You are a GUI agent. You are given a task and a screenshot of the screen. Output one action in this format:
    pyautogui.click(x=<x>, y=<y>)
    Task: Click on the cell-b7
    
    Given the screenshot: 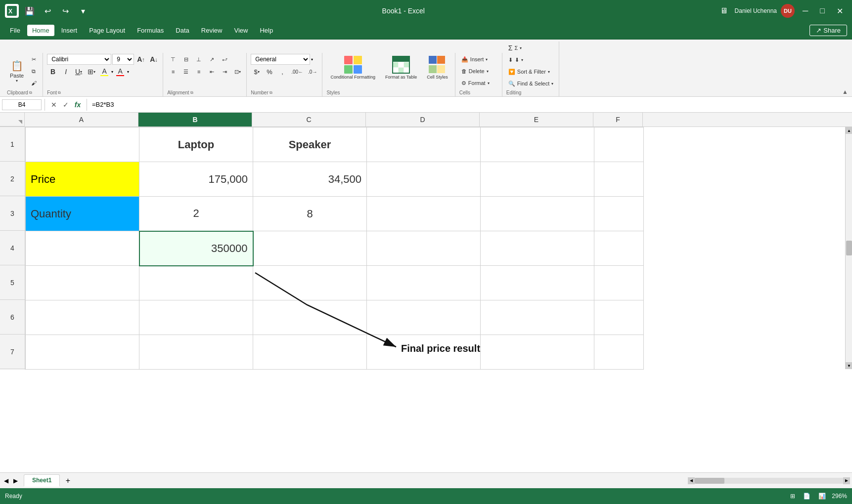 What is the action you would take?
    pyautogui.click(x=196, y=352)
    